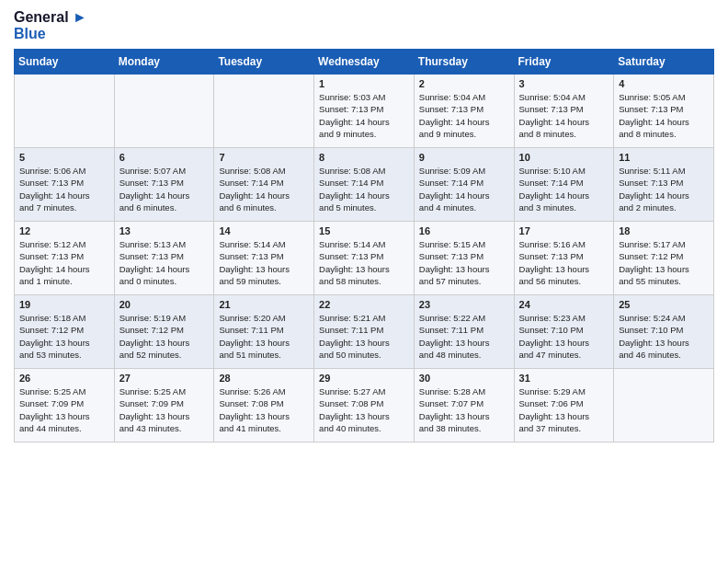 The image size is (728, 563). What do you see at coordinates (463, 259) in the screenshot?
I see `calendar-cell: 16Sunrise: 5:15 AMSunset: 7:13 PMDayligh…` at bounding box center [463, 259].